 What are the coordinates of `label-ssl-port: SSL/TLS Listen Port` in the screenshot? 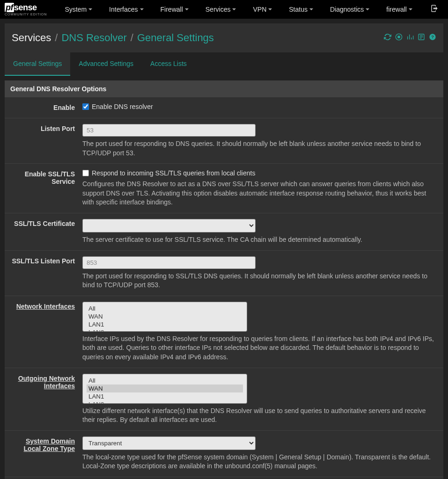 It's located at (43, 273).